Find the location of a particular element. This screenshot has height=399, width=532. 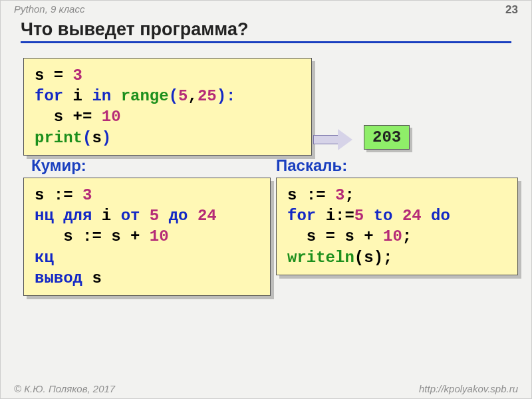

code-text: s = is located at coordinates (54, 76).